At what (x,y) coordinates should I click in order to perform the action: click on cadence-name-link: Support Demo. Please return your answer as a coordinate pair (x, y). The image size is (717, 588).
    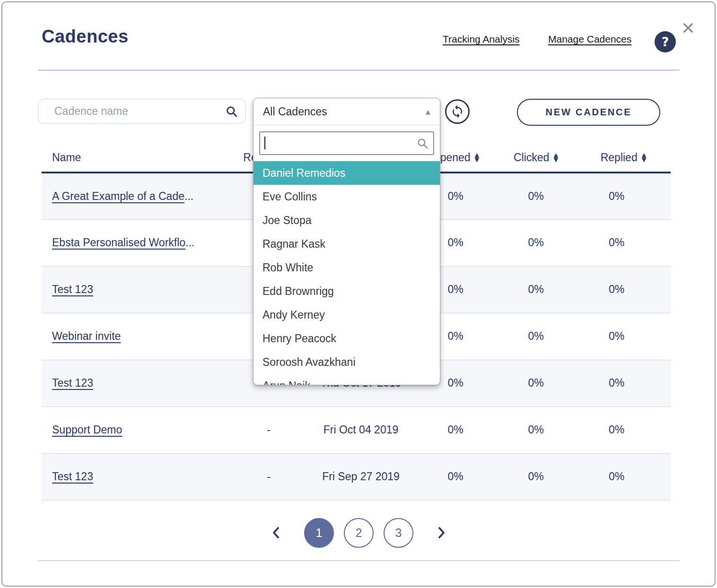
    Looking at the image, I should click on (87, 430).